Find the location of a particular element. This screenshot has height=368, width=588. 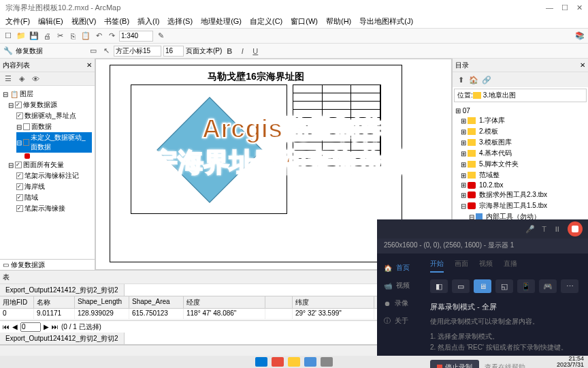

redo-icon: ↷ is located at coordinates (112, 36).